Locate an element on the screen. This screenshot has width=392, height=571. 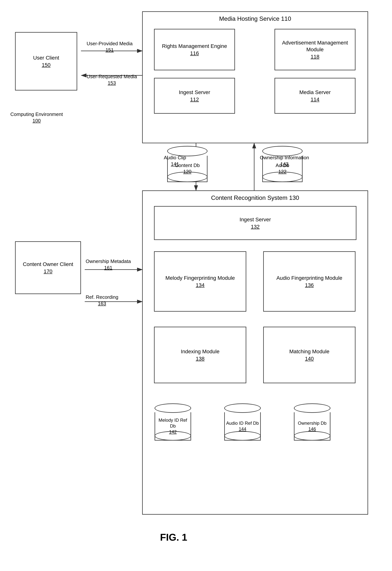
audio-id-db-cylinder: Audio ID Ref Db 144 is located at coordinates (243, 422).